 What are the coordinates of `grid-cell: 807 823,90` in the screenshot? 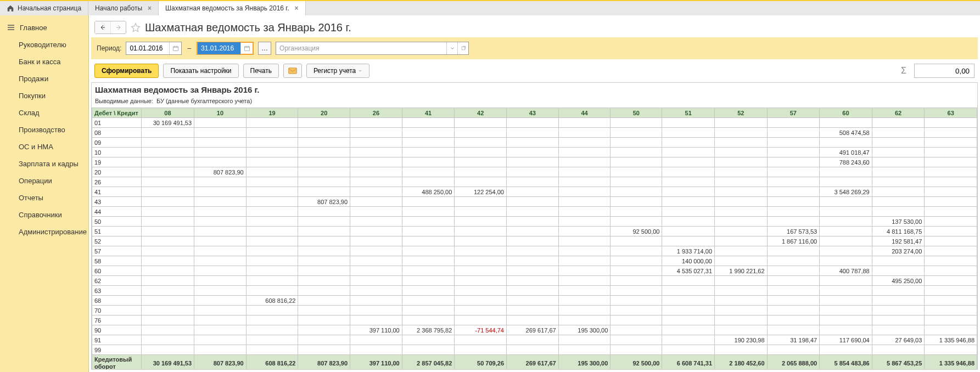 It's located at (324, 202).